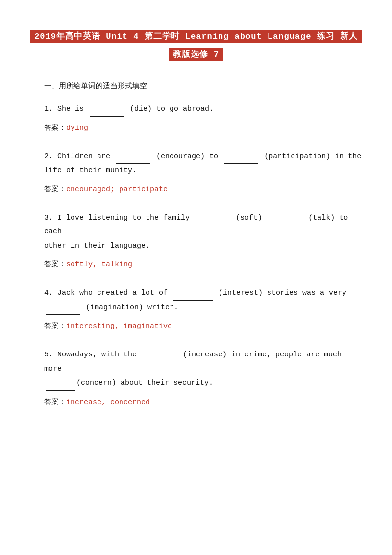 The width and height of the screenshot is (392, 555). I want to click on q4-before: 4. Jack who created a lot of, so click(106, 293).